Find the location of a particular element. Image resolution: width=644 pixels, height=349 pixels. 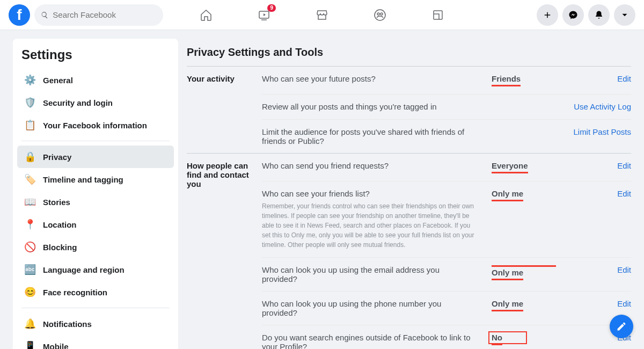

search-icon is located at coordinates (45, 15).